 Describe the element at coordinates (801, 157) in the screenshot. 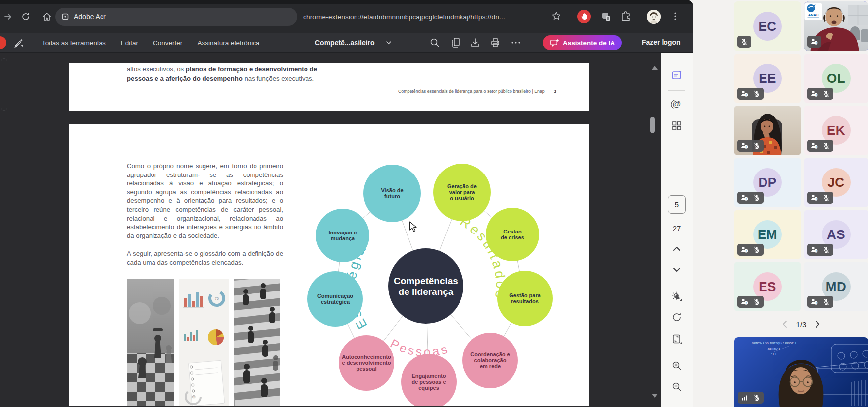

I see `participant-grid: EC ANAC !EE!OL! !EK!DP!JC!EM!AS!ES!MD!` at that location.